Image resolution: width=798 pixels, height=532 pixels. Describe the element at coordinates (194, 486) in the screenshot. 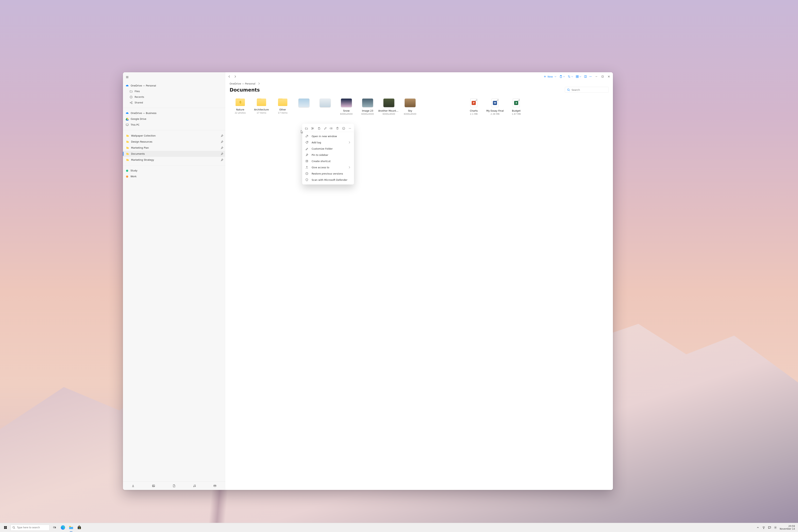

I see `music-button` at that location.